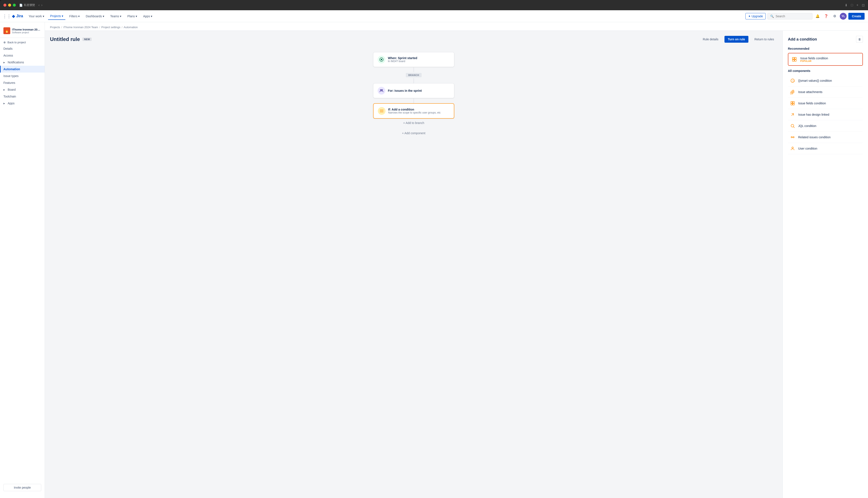 This screenshot has width=868, height=498. What do you see at coordinates (772, 16) in the screenshot?
I see `search-icon: 🔍` at bounding box center [772, 16].